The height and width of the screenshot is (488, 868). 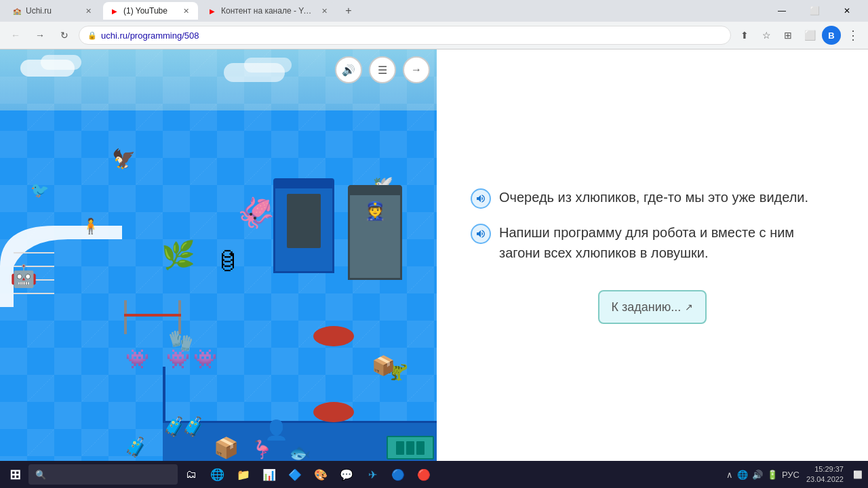 What do you see at coordinates (347, 474) in the screenshot?
I see `taskbar-app-teams: 💬` at bounding box center [347, 474].